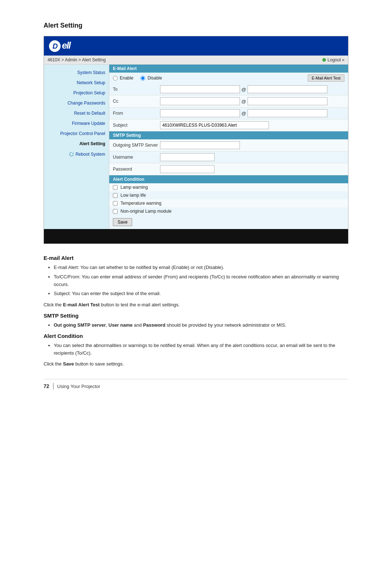  Describe the element at coordinates (115, 211) in the screenshot. I see `non-original-lamp-checkbox` at that location.